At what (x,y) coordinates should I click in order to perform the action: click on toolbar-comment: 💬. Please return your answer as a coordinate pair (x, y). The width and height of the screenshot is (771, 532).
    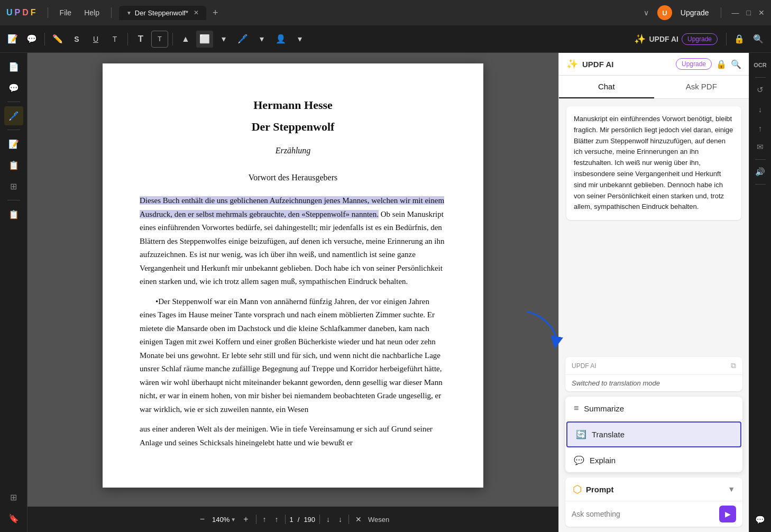
    Looking at the image, I should click on (32, 39).